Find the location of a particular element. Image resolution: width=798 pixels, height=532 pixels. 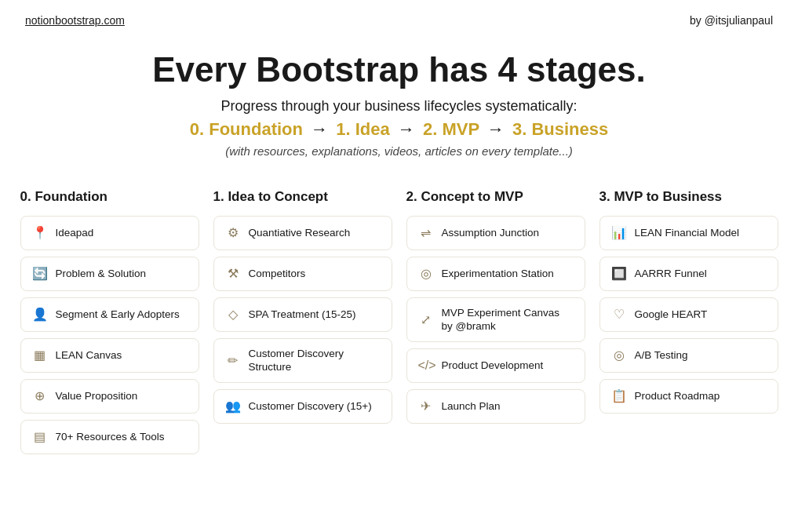

card-3-1: 🔲AARRR Funnel is located at coordinates (689, 274).